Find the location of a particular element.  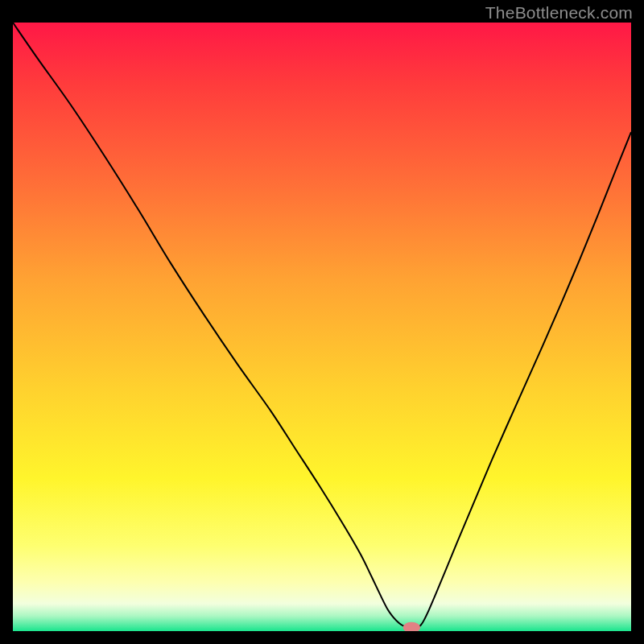

watermark-text: TheBottleneck.com is located at coordinates (559, 13).